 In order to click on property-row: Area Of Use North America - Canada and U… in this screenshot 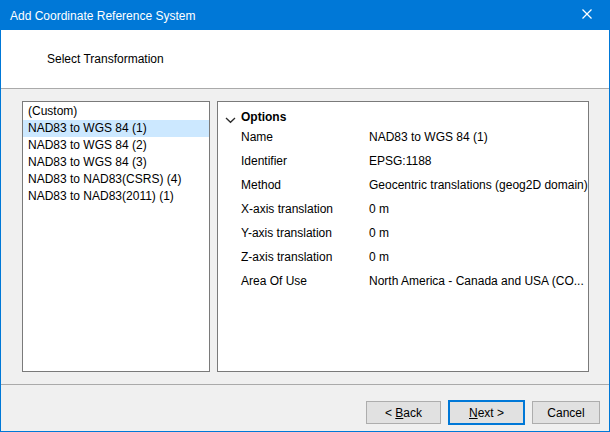, I will do `click(403, 285)`.